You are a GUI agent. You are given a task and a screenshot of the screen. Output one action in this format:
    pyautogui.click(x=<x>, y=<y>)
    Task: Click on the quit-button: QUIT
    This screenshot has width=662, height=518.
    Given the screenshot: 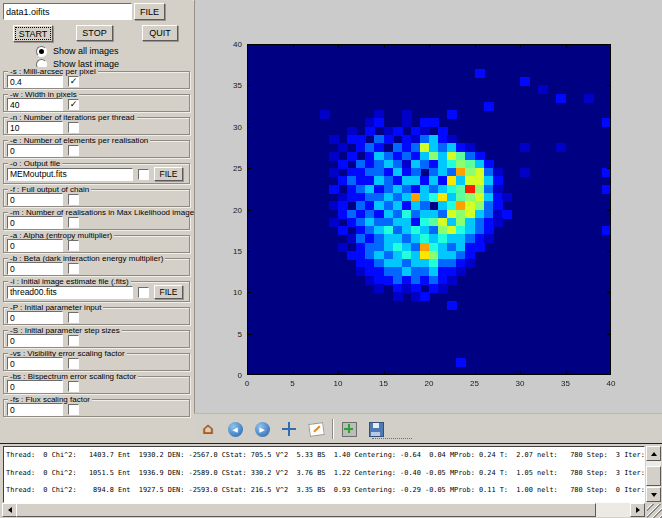 What is the action you would take?
    pyautogui.click(x=160, y=33)
    